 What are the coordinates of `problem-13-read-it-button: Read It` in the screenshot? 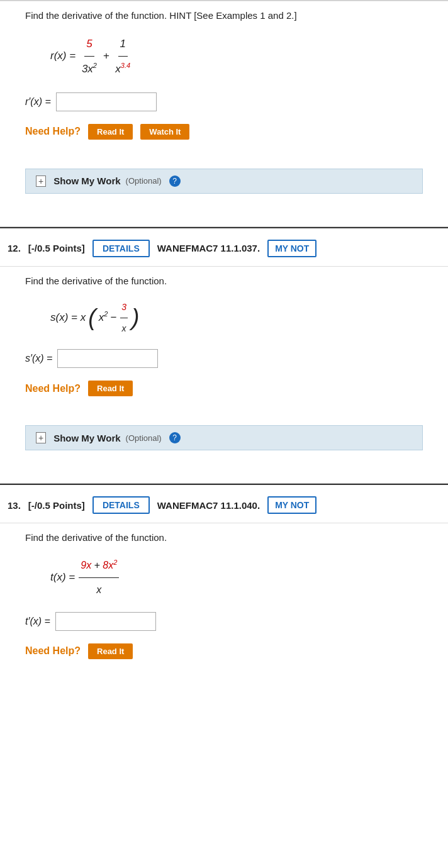 It's located at (111, 652).